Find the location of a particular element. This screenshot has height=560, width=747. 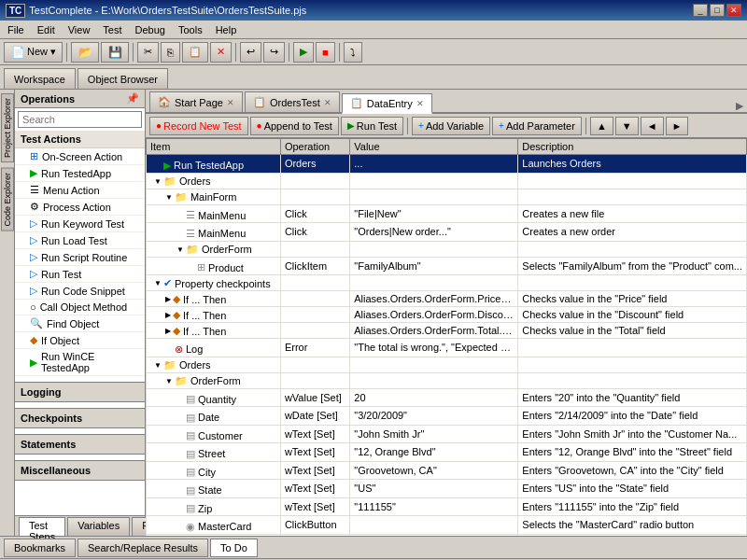

maximize-button: □ is located at coordinates (717, 10).